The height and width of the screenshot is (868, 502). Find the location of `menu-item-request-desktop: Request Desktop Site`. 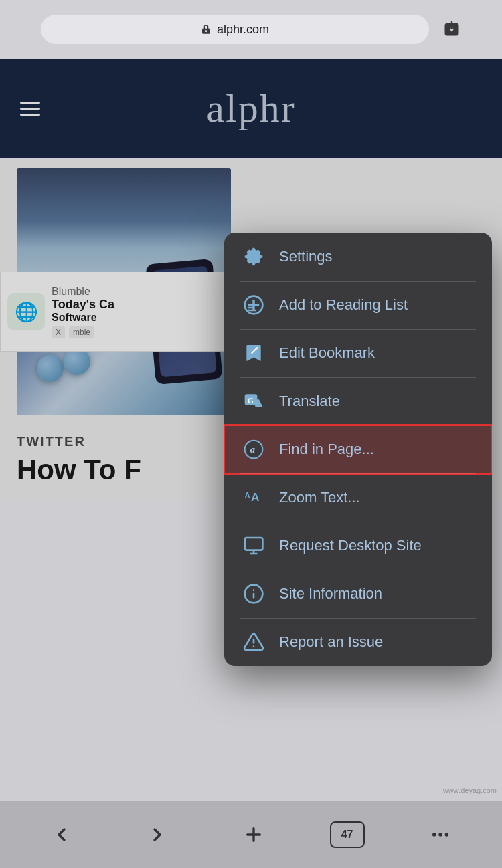

menu-item-request-desktop: Request Desktop Site is located at coordinates (358, 546).